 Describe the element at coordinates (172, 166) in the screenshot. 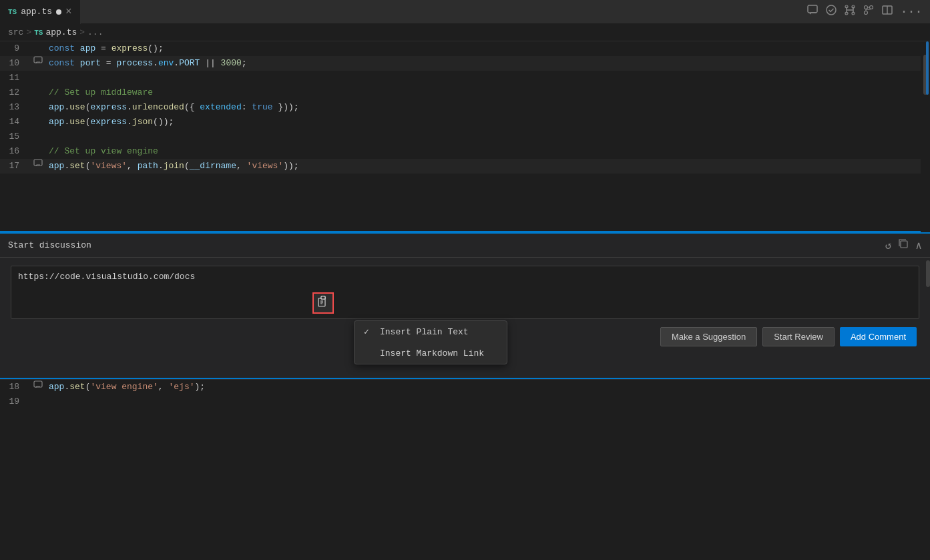

I see `line-content-17: app.set('views', path.join(__dirname, 'v…` at that location.